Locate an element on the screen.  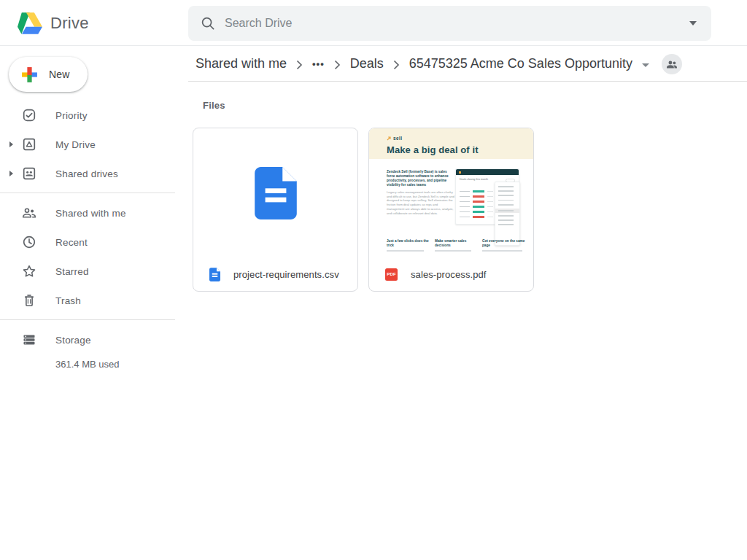
search-bar is located at coordinates (449, 23).